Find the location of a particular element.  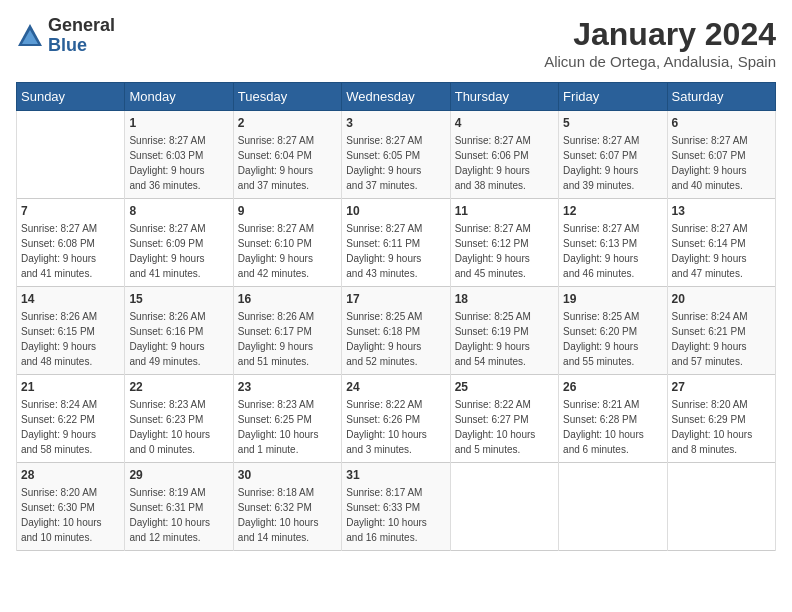

day-number: 1 is located at coordinates (178, 123).